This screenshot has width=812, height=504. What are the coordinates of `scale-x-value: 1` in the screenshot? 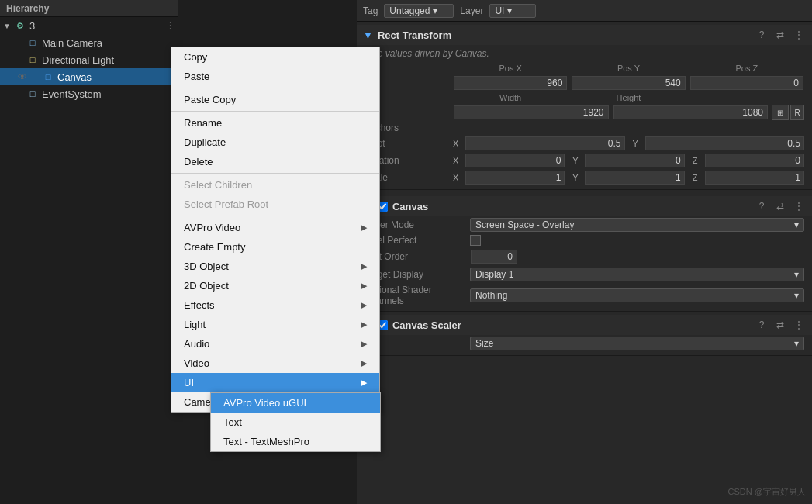 It's located at (515, 178).